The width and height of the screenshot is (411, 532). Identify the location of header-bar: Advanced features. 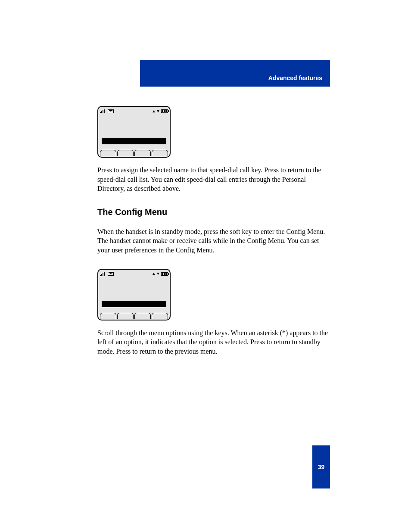
(235, 73).